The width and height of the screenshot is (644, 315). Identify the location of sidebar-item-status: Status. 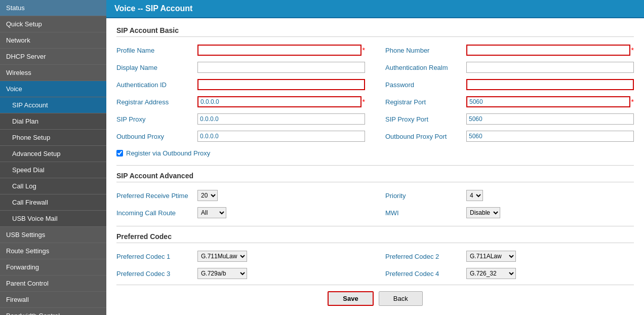
(53, 8).